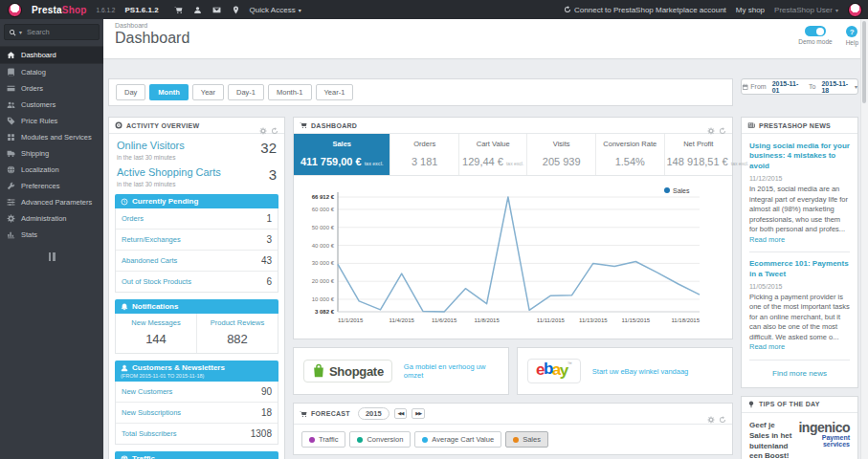 This screenshot has height=459, width=868. Describe the element at coordinates (151, 239) in the screenshot. I see `returns-link: Return/Exchanges` at that location.